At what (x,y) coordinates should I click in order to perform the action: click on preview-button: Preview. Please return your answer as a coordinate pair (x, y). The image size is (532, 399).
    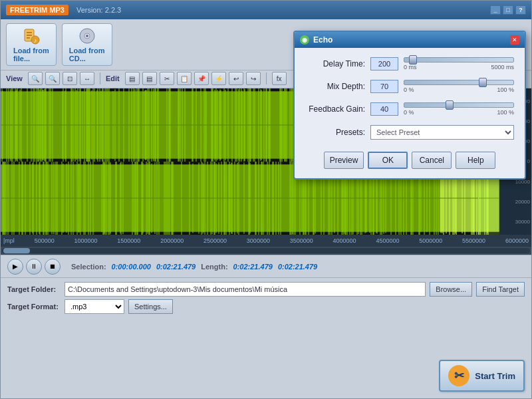
    Looking at the image, I should click on (344, 160).